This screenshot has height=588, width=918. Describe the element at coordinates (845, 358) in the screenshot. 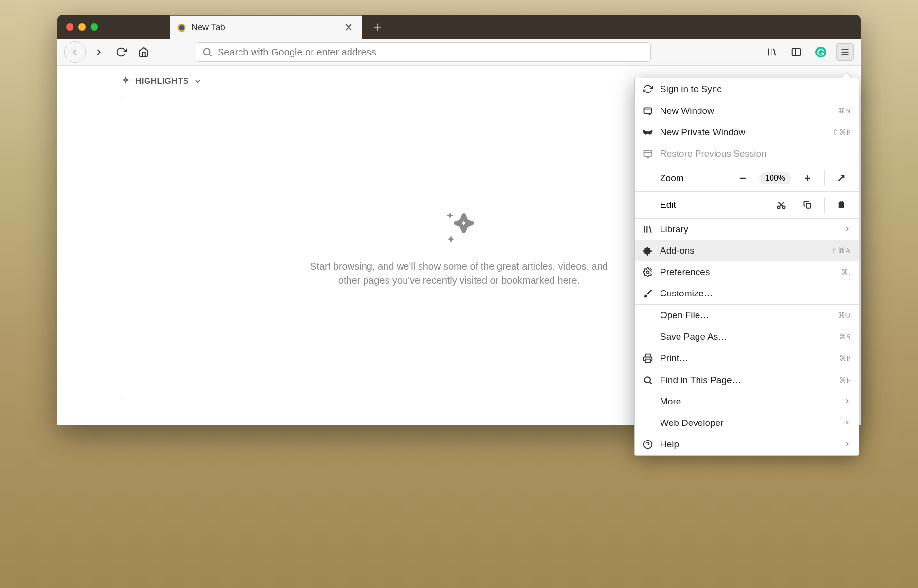

I see `menu-shortcut: ⌘P` at that location.